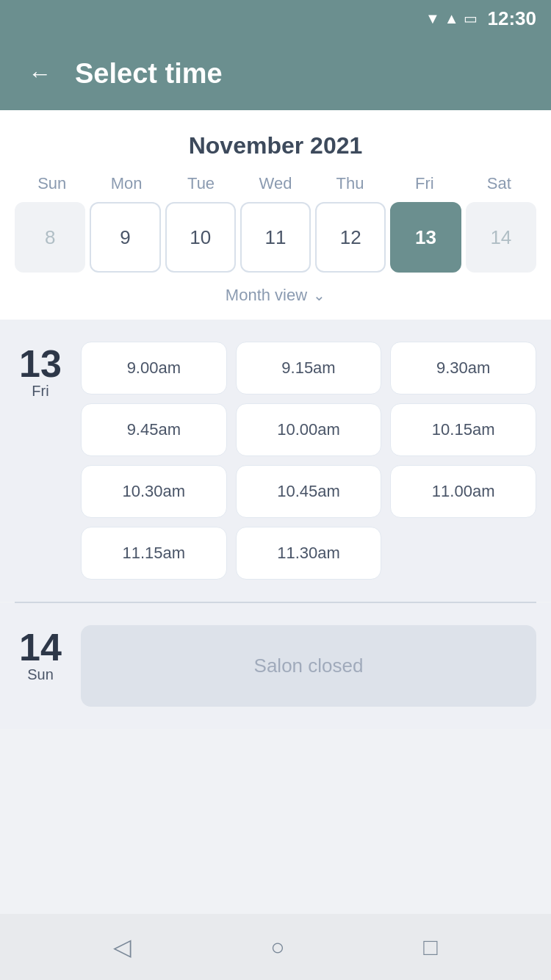 This screenshot has height=980, width=551. I want to click on status-icons: ▼ ▲ ▭ 12:30, so click(480, 19).